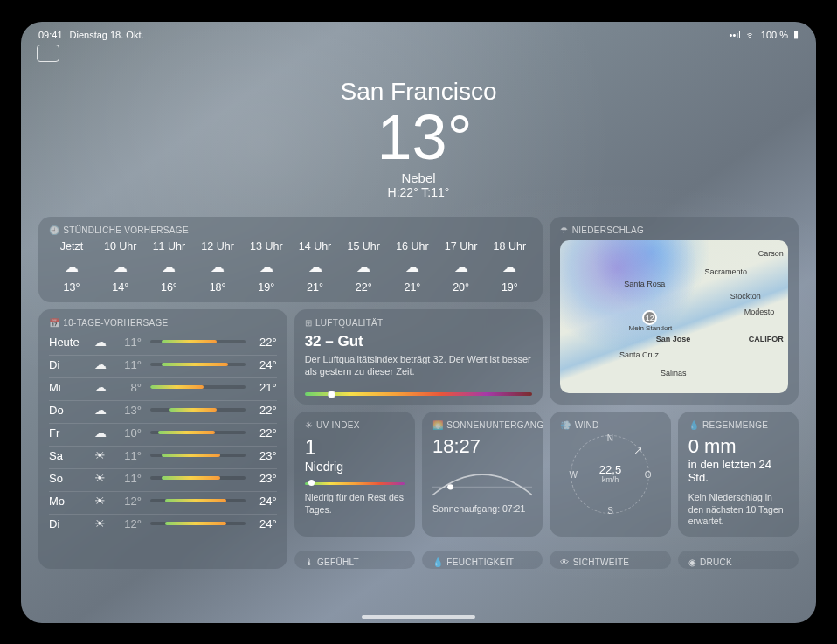  What do you see at coordinates (355, 503) in the screenshot?
I see `uv-desc: Niedrig für den Rest des Tages.` at bounding box center [355, 503].